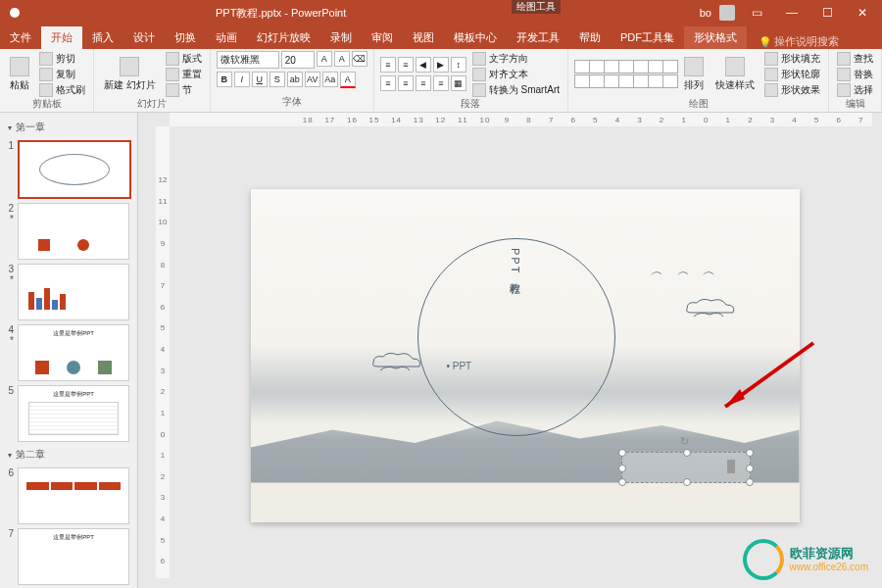 This screenshot has height=588, width=882. What do you see at coordinates (855, 59) in the screenshot?
I see `find-button: 查找` at bounding box center [855, 59].